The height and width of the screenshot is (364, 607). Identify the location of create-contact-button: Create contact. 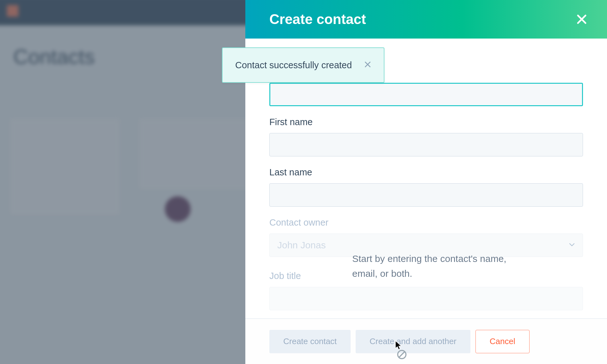
(310, 342).